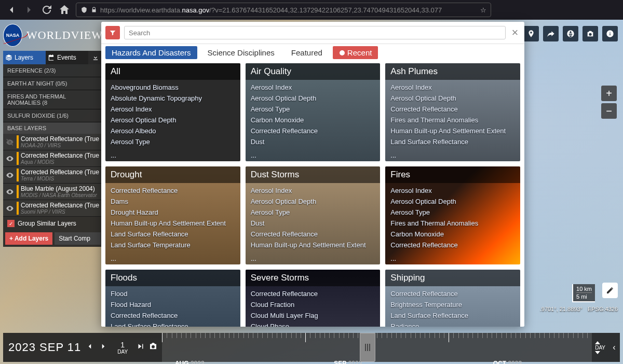 The height and width of the screenshot is (364, 623). Describe the element at coordinates (53, 84) in the screenshot. I see `sidebar-section: EARTH AT NIGHT (0/5)` at that location.